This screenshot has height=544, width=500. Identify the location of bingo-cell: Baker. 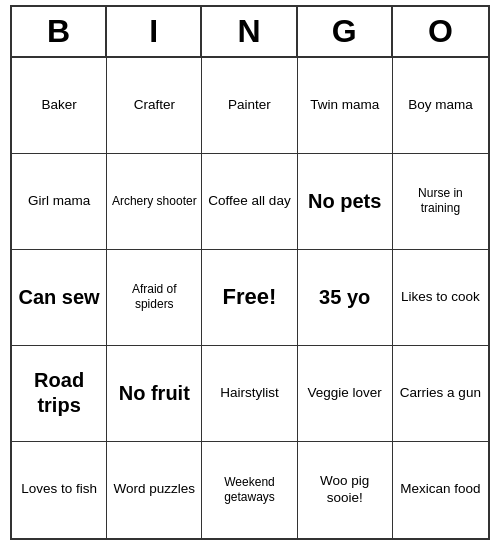
(60, 106).